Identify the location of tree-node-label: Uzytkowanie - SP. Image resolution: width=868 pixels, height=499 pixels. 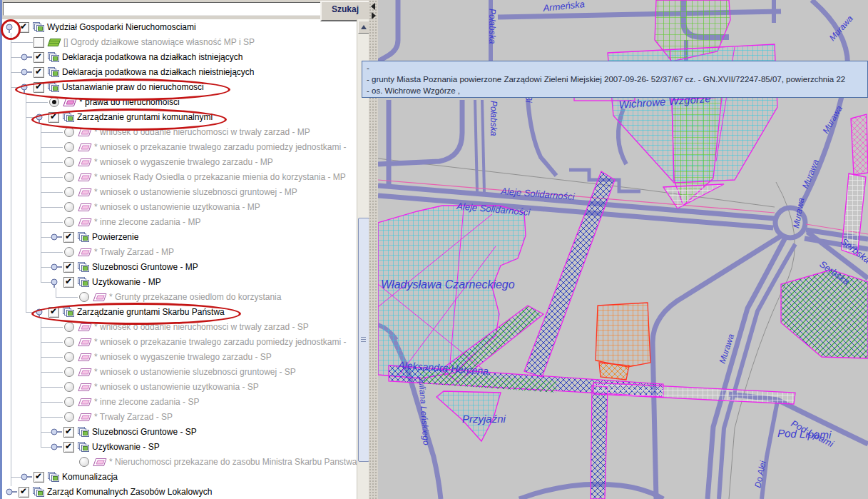
(126, 447).